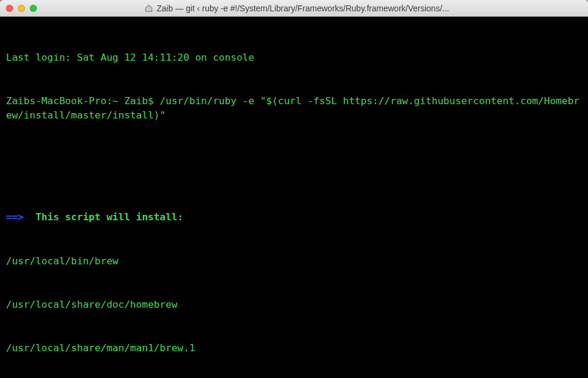  Describe the element at coordinates (294, 305) in the screenshot. I see `install-path: /usr/local/share/doc/homebrew` at that location.